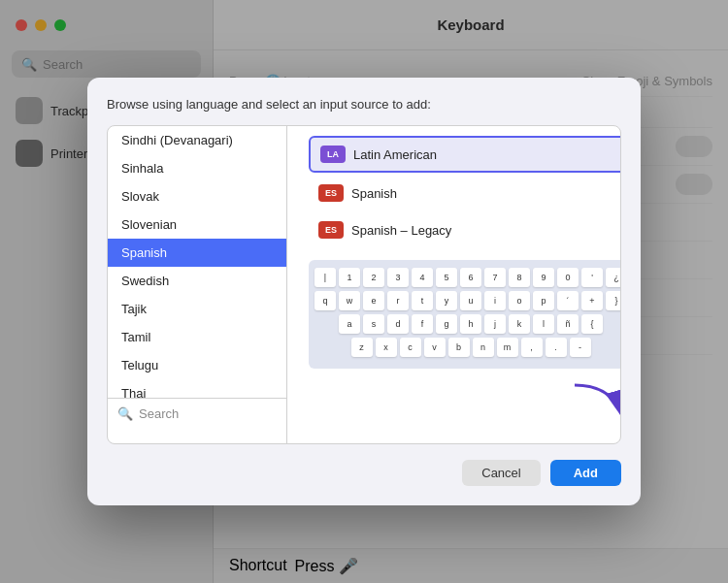 The width and height of the screenshot is (728, 583). Describe the element at coordinates (349, 324) in the screenshot. I see `kb-key: a` at that location.